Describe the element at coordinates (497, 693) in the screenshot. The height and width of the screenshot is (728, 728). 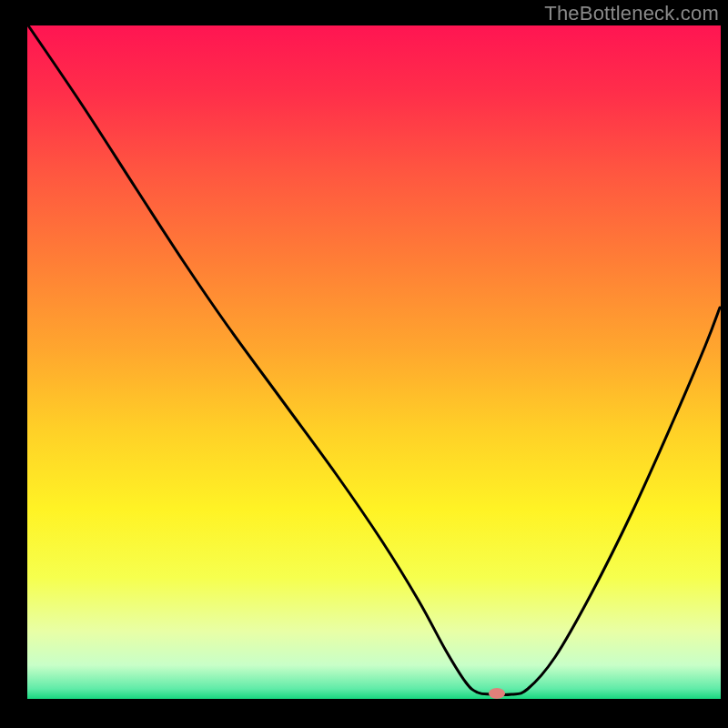
I see `optimal-marker` at that location.